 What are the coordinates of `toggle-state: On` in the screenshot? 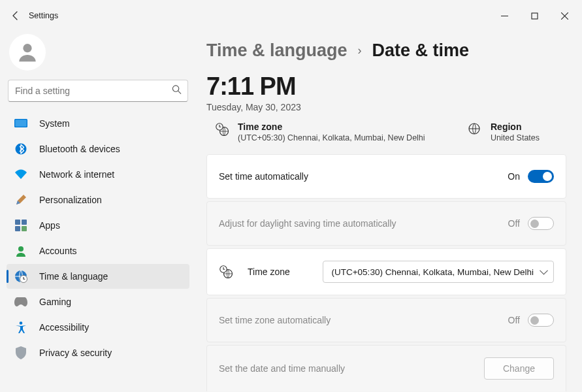 It's located at (513, 176).